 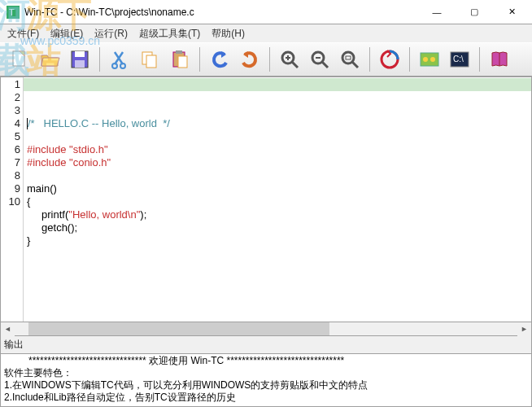 What do you see at coordinates (290, 59) in the screenshot?
I see `zoom-in-button` at bounding box center [290, 59].